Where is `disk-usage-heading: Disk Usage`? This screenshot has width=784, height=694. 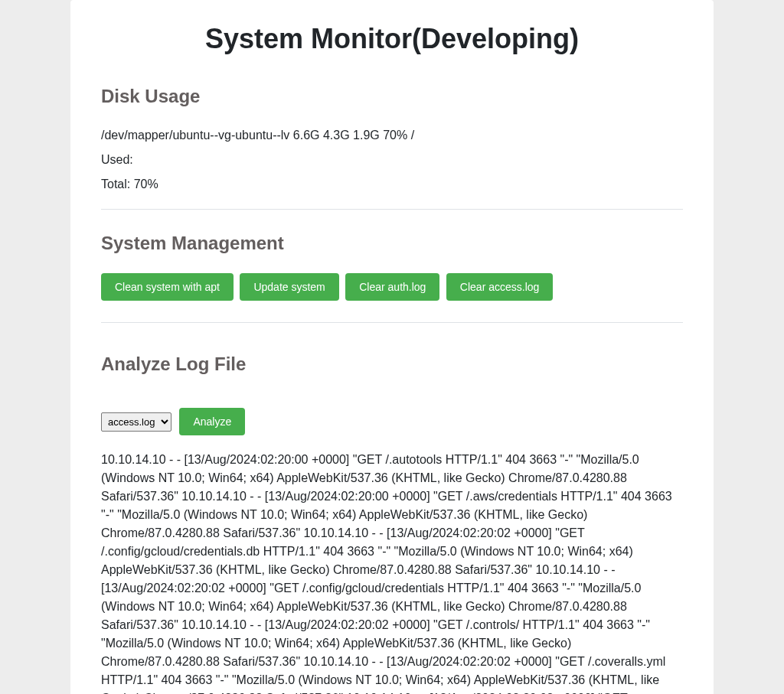
disk-usage-heading: Disk Usage is located at coordinates (392, 96).